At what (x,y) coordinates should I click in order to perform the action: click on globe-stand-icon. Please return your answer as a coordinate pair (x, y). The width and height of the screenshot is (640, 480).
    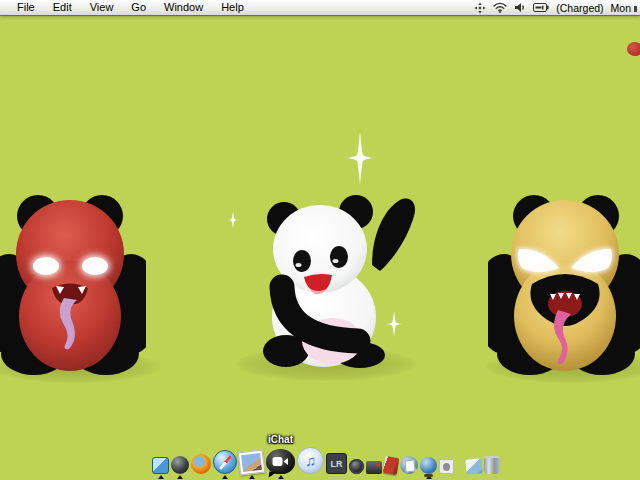
    Looking at the image, I should click on (428, 466).